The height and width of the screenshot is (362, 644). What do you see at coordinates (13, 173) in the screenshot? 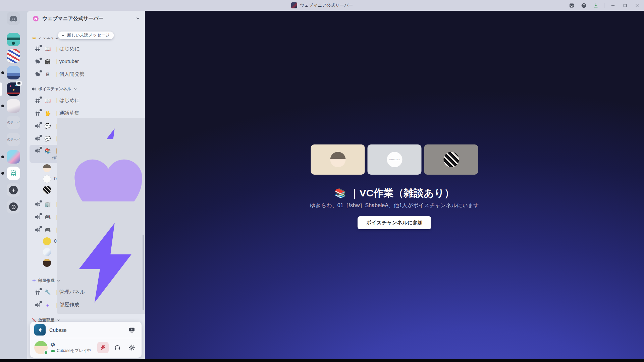
I see `rail-item-server-easel` at bounding box center [13, 173].